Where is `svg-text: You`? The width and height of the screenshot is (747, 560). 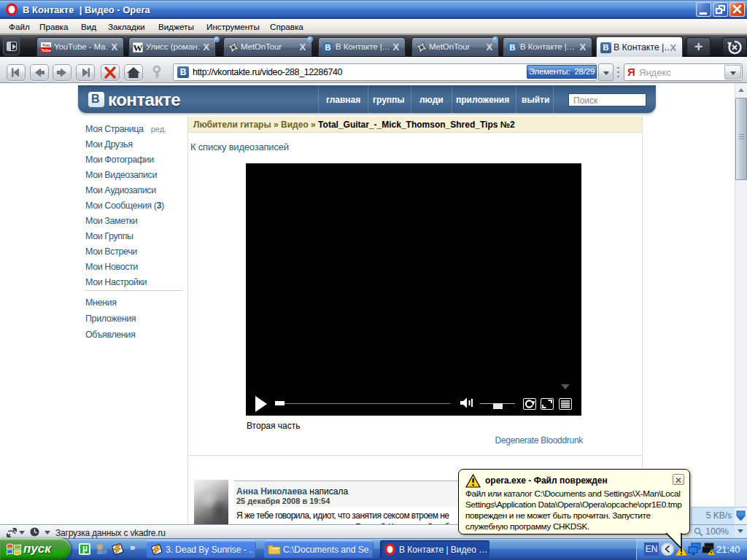
svg-text: You is located at coordinates (47, 45).